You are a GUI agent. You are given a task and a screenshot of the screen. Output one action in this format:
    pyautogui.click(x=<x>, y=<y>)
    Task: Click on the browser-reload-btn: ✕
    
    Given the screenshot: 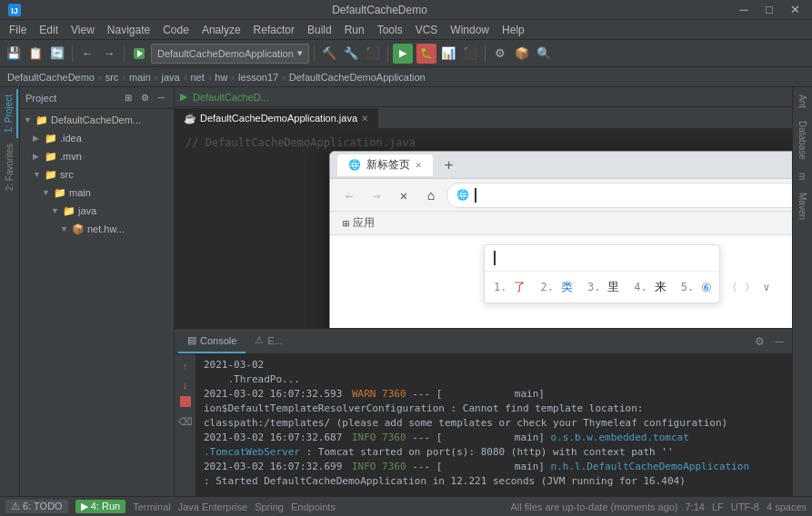 What is the action you would take?
    pyautogui.click(x=404, y=195)
    